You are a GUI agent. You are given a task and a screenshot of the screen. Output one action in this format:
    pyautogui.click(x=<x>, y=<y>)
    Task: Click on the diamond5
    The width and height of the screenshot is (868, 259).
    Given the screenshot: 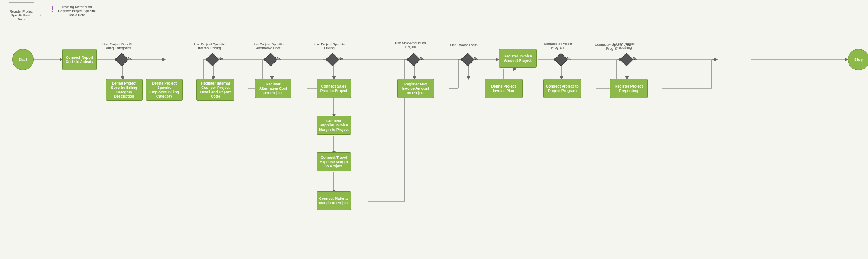 What is the action you would take?
    pyautogui.click(x=414, y=60)
    